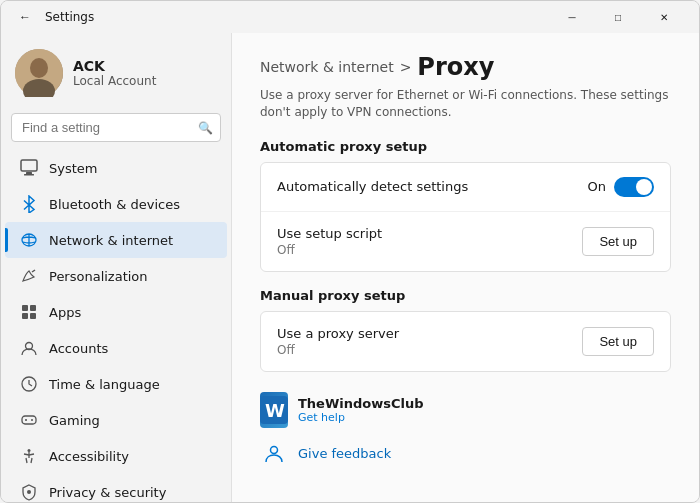 The image size is (700, 503). Describe the element at coordinates (466, 217) in the screenshot. I see `auto-proxy-card: Automatically detect settings On Use set…` at that location.